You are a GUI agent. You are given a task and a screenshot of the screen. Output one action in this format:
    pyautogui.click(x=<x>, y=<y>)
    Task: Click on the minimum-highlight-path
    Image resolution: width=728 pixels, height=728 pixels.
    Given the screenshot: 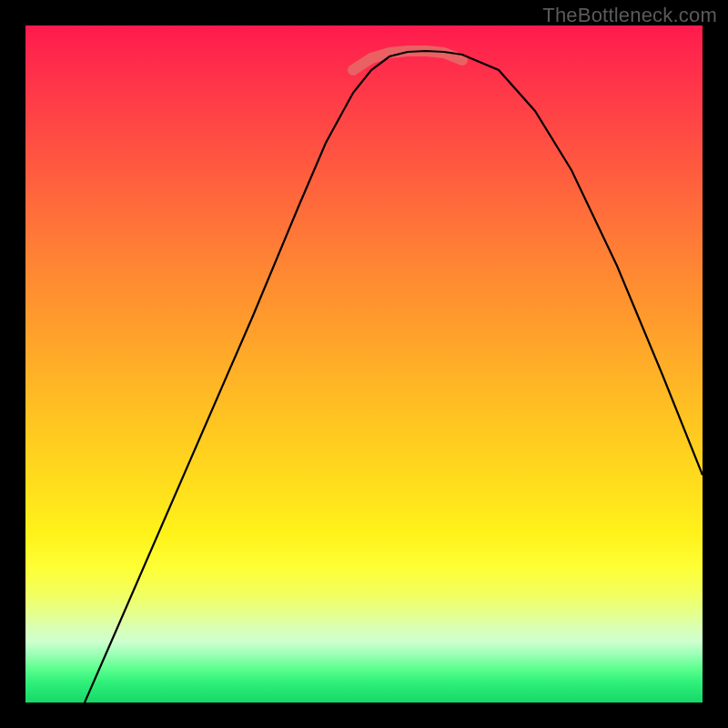 What is the action you would take?
    pyautogui.click(x=408, y=60)
    